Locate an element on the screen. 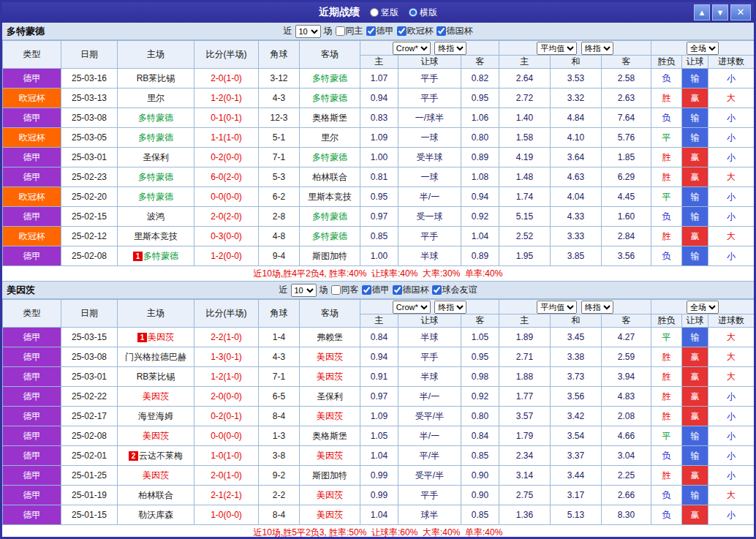  score-cell: 2-0(2-0) is located at coordinates (227, 216).